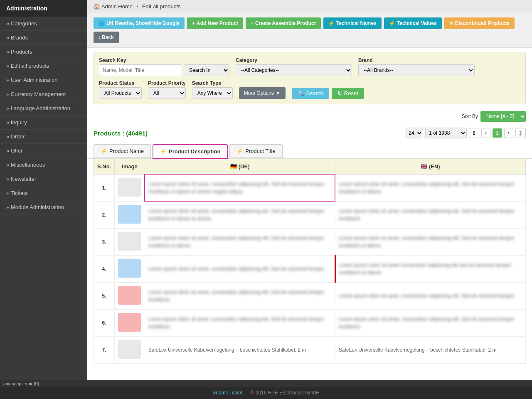  Describe the element at coordinates (44, 52) in the screenshot. I see `sidebar-item-products: » Products` at that location.